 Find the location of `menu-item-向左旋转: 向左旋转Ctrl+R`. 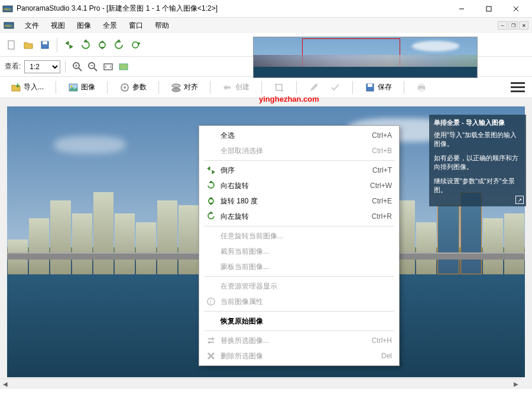

menu-item-向左旋转: 向左旋转Ctrl+R is located at coordinates (299, 216).